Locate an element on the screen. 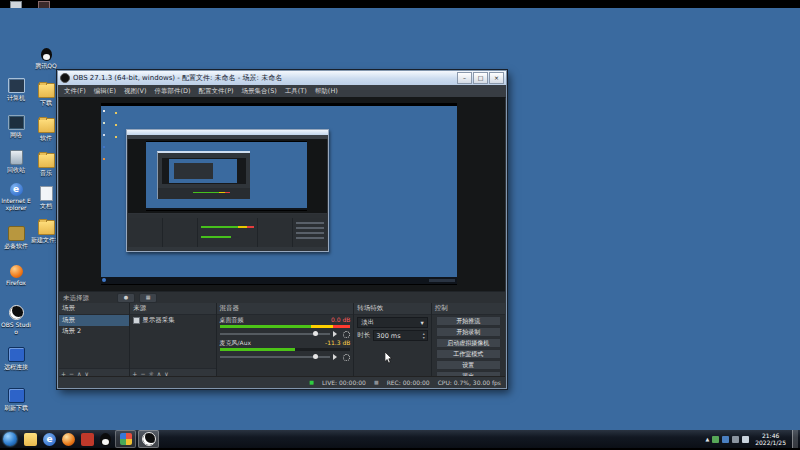 The height and width of the screenshot is (450, 800). menu-profile: 配置文件(P) is located at coordinates (216, 92).